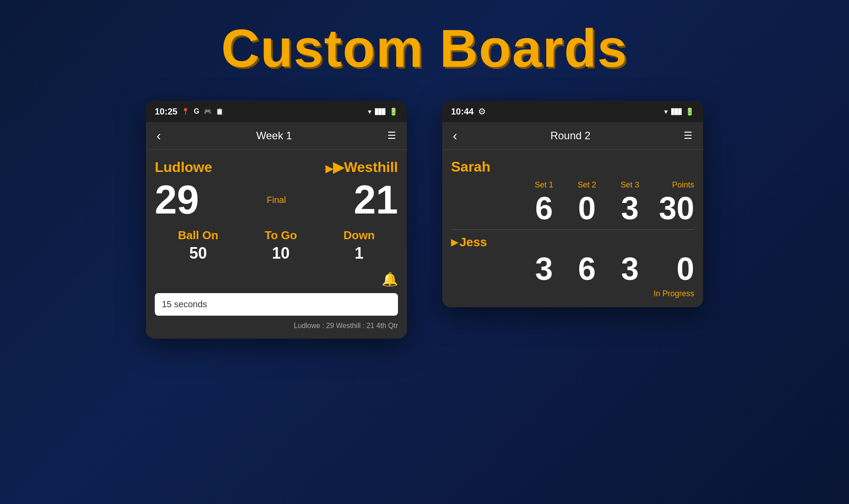  I want to click on game-status-text: Ludlowe : 29 Westhill : 21 4th Qtr, so click(276, 326).